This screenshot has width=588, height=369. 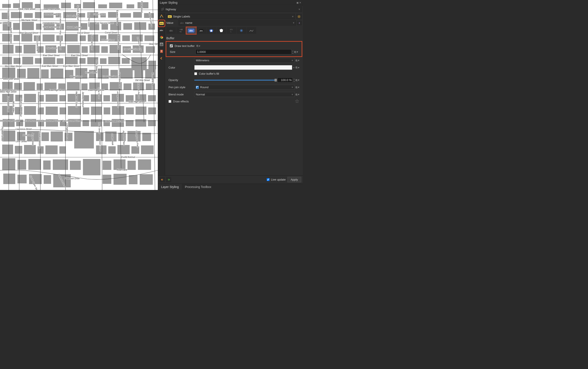 What do you see at coordinates (243, 67) in the screenshot?
I see `color-picker` at bounding box center [243, 67].